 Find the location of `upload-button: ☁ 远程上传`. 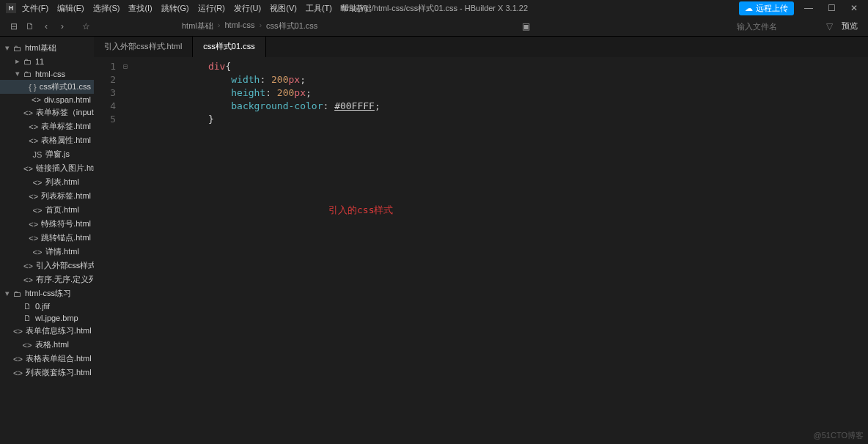

upload-button: ☁ 远程上传 is located at coordinates (767, 9).